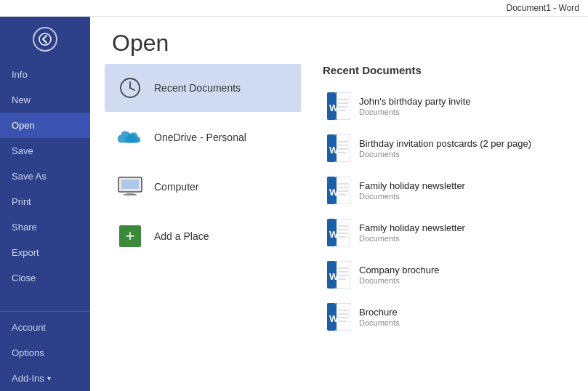 The width and height of the screenshot is (588, 391). What do you see at coordinates (45, 353) in the screenshot?
I see `sidebar-item-options: Options` at bounding box center [45, 353].